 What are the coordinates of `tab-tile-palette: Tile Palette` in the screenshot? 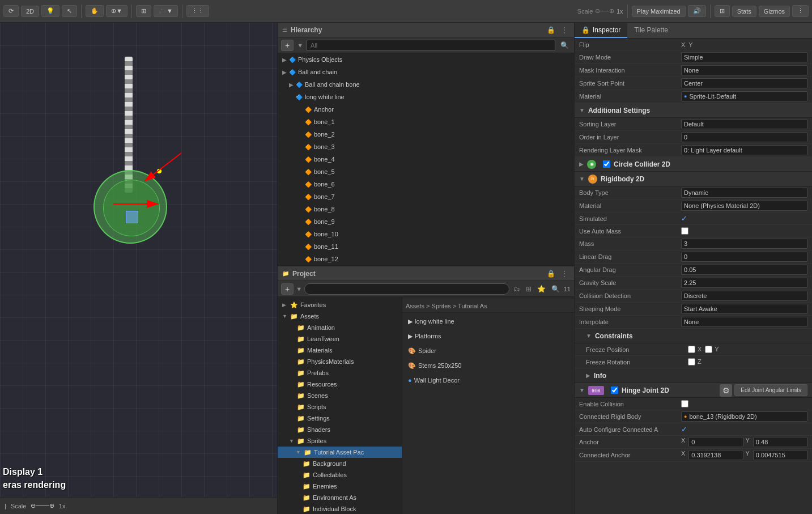 It's located at (651, 31).